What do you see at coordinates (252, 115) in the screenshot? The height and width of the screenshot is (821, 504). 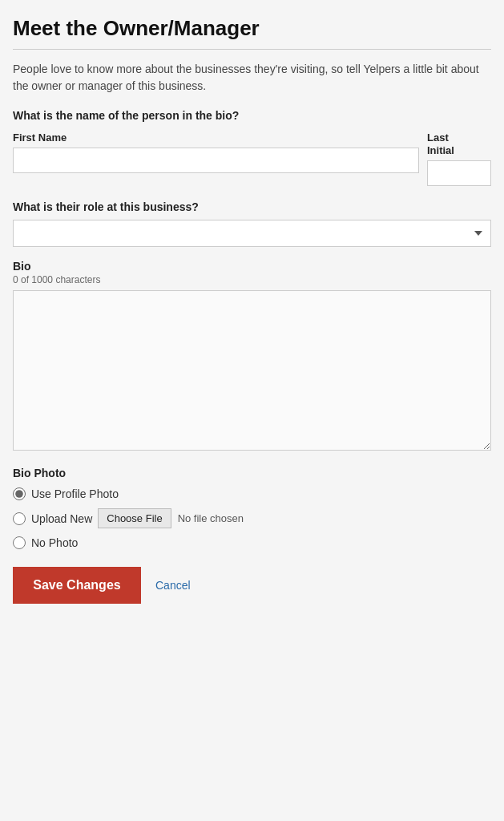 I see `name-question: What is the name of the person in the bi…` at bounding box center [252, 115].